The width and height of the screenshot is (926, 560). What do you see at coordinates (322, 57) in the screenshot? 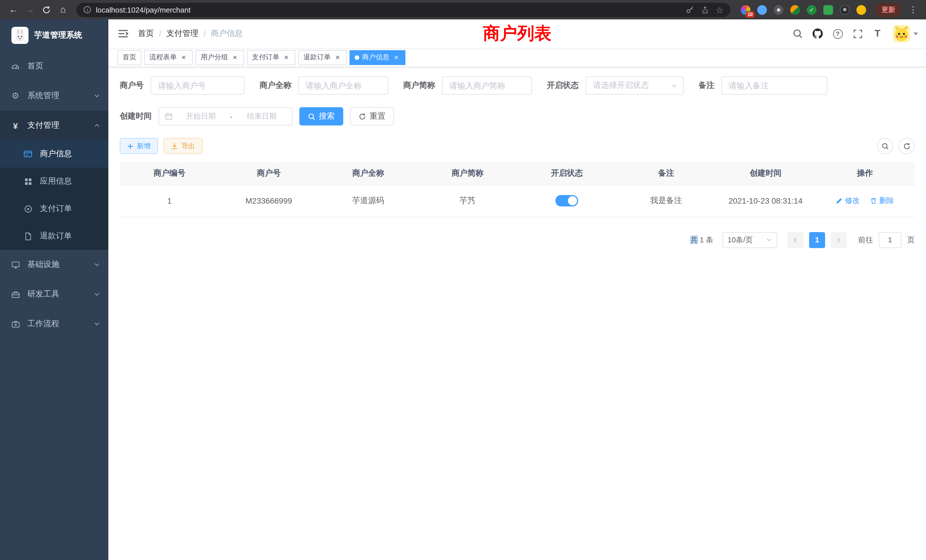
I see `tab-refund-orders: 退款订单 ×` at bounding box center [322, 57].